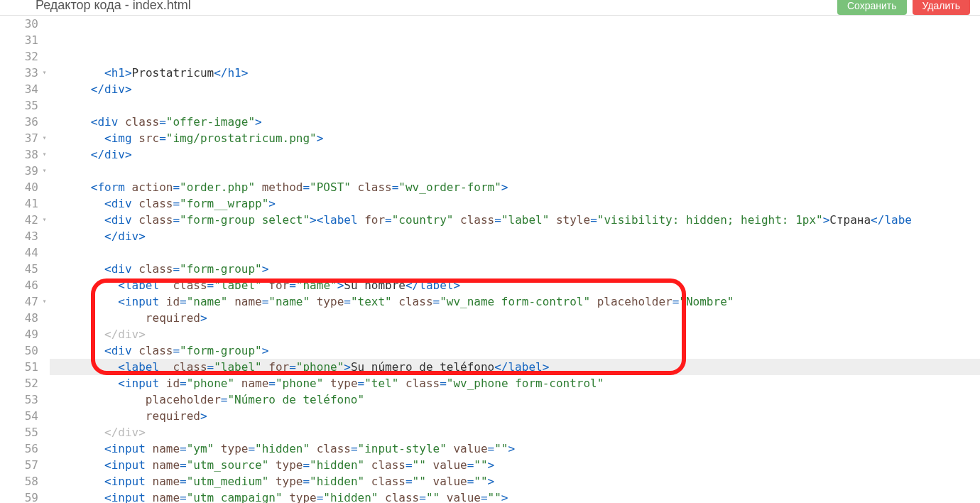 The height and width of the screenshot is (503, 980). I want to click on line-number: 59, so click(19, 496).